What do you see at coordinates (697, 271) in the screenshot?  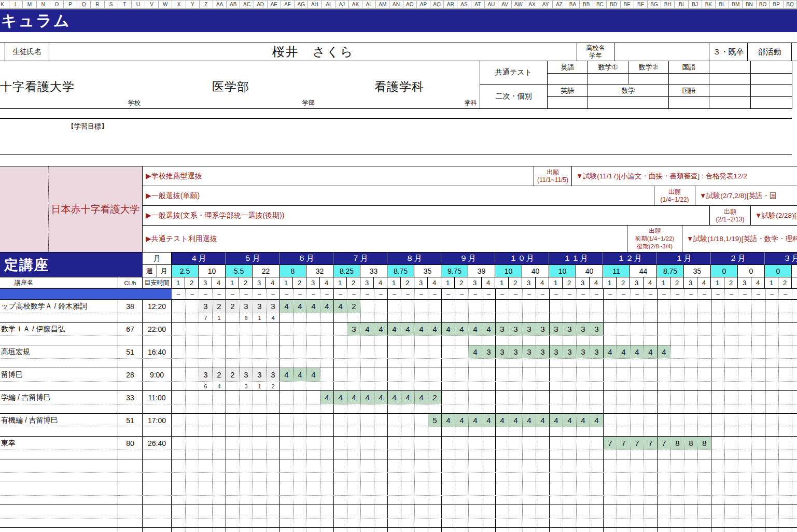 I see `monthly-hours-cell: 35` at bounding box center [697, 271].